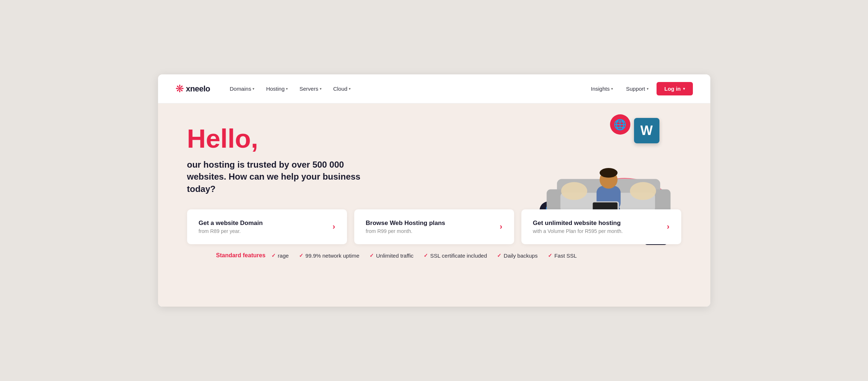  Describe the element at coordinates (277, 89) in the screenshot. I see `nav-item-hosting: Hosting ▾` at that location.